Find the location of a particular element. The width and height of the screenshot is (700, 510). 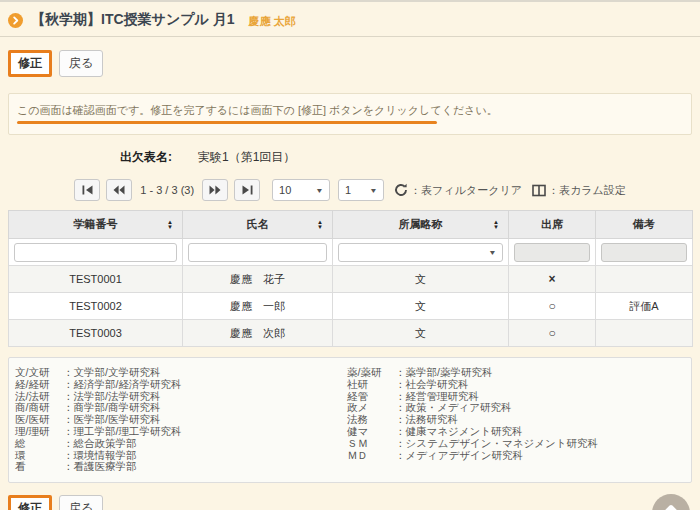

last-page-icon is located at coordinates (248, 190).